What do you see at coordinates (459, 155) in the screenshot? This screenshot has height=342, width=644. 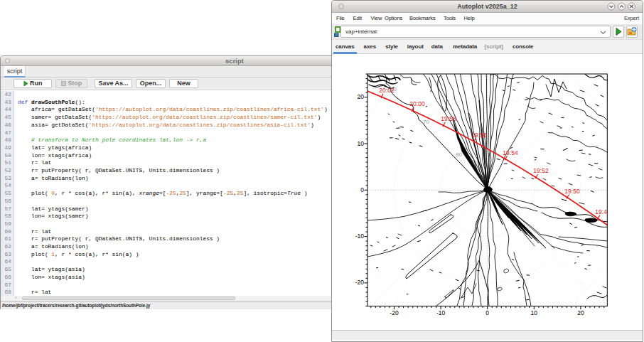 I see `svg-text: 80` at bounding box center [459, 155].